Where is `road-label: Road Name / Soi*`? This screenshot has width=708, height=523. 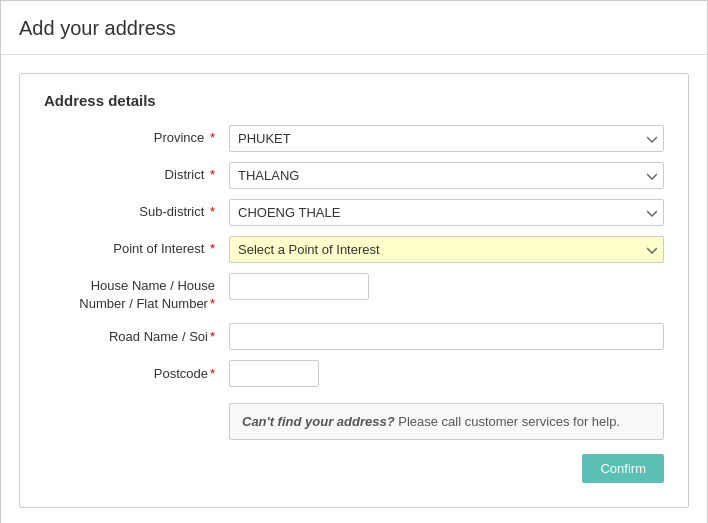 road-label: Road Name / Soi* is located at coordinates (136, 337).